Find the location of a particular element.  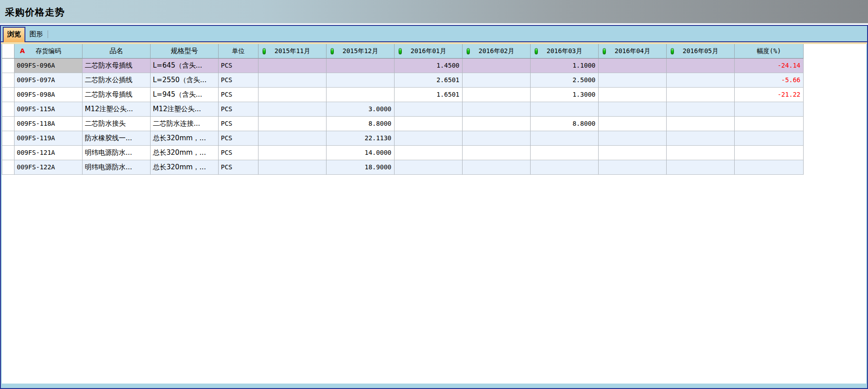

cell-code: 009FS-121A is located at coordinates (49, 153).